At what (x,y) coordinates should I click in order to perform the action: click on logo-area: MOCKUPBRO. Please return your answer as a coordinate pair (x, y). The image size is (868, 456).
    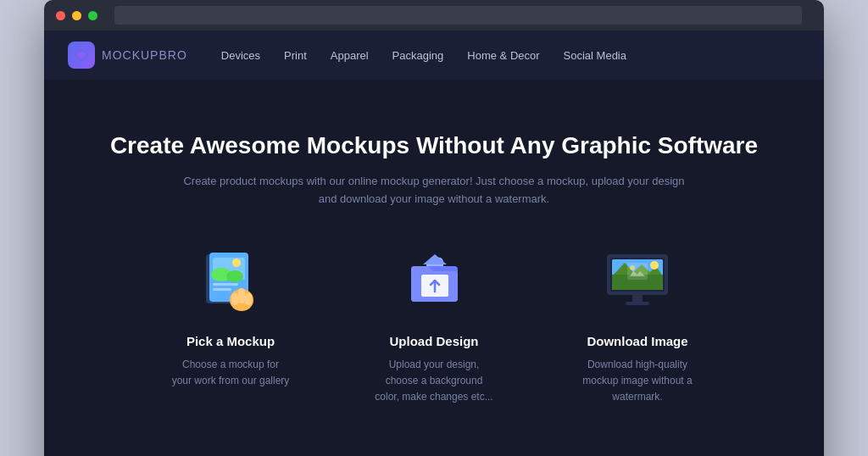
    Looking at the image, I should click on (127, 55).